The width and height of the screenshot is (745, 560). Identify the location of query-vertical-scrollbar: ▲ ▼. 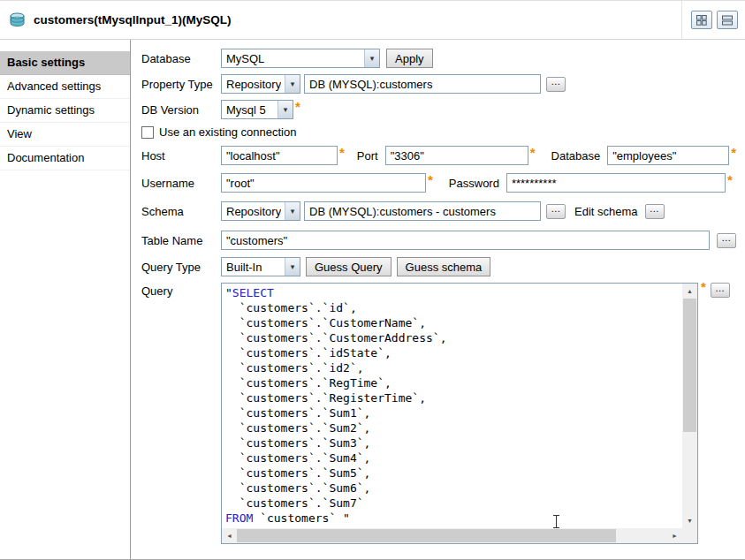
(689, 406).